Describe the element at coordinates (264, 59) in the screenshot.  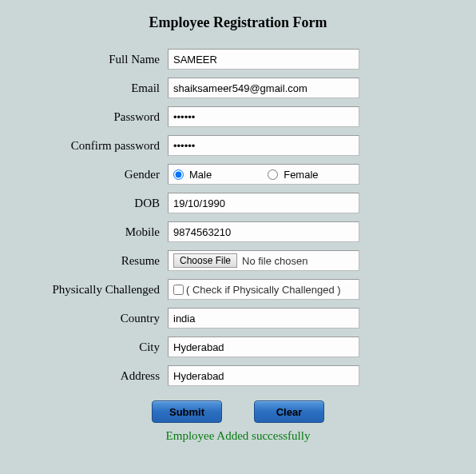
I see `fullname-input` at that location.